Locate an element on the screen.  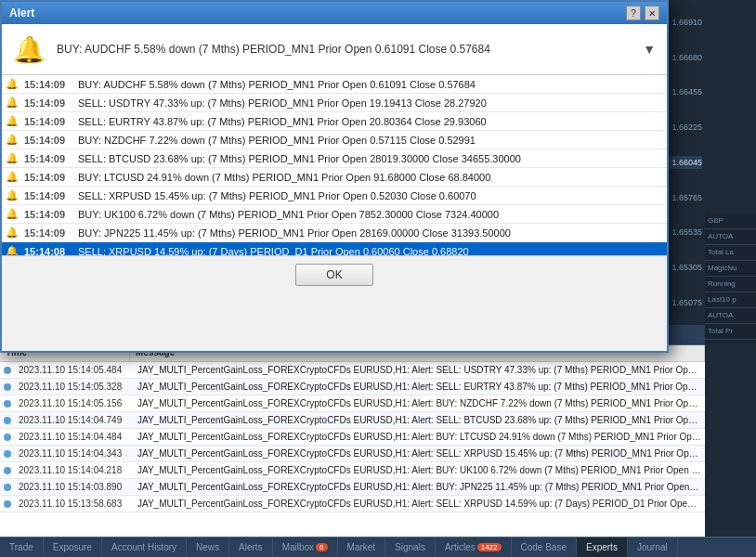
terminal-time: 2023.11.10 15:14:05.484 is located at coordinates (74, 369).